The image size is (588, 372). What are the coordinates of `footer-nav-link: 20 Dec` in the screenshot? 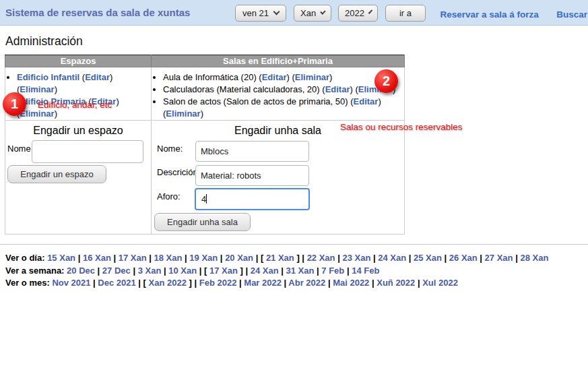 It's located at (81, 271).